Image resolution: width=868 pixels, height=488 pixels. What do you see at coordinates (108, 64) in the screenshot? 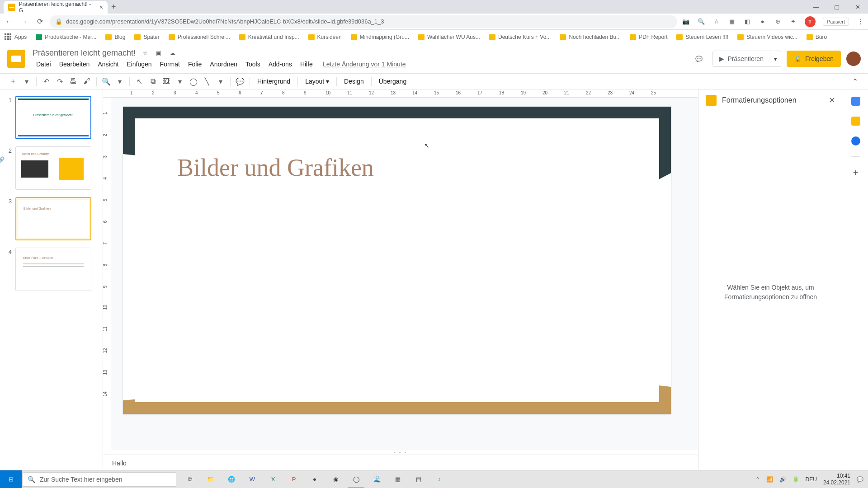
I see `menu-view: Ansicht` at bounding box center [108, 64].